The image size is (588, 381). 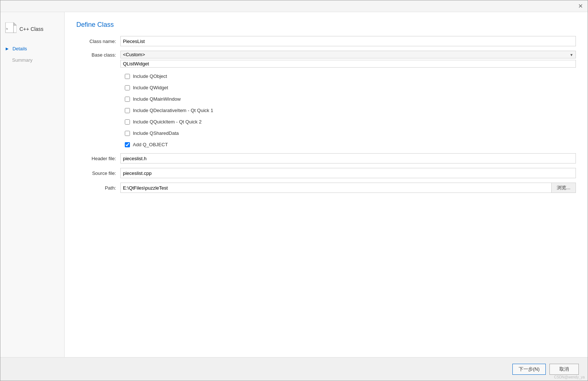 I want to click on checkbox-qdeclarativeitem-label: Include QDeclarativeItem - Qt Quick 1, so click(x=173, y=110).